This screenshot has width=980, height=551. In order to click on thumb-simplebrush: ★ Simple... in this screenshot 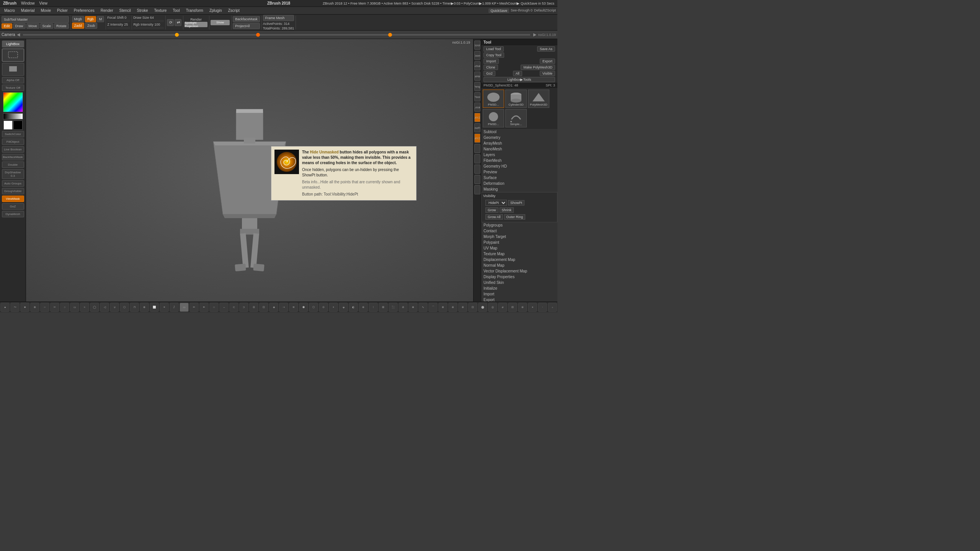, I will do `click(516, 118)`.